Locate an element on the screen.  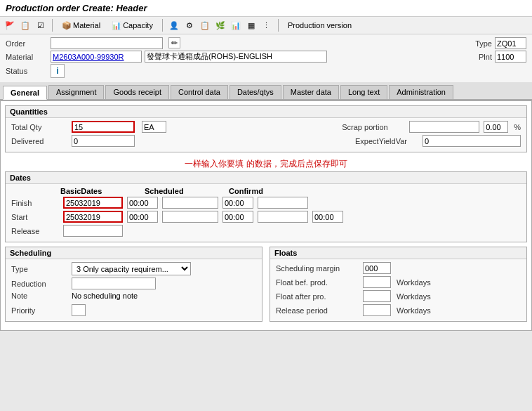
type-input is located at coordinates (511, 44).